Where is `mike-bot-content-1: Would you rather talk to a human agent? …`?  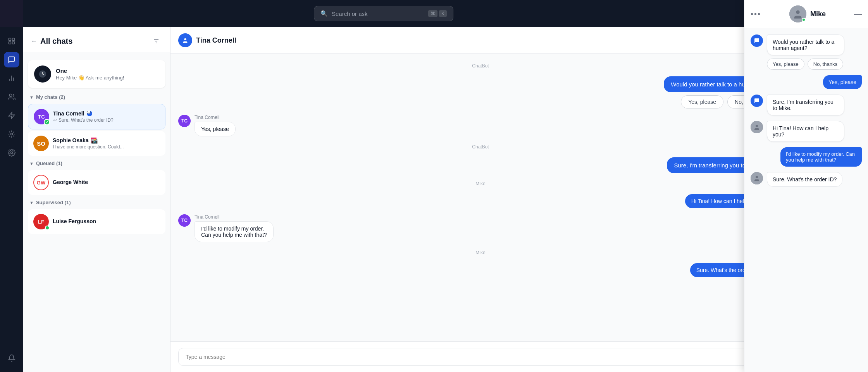 mike-bot-content-1: Would you rather talk to a human agent? … is located at coordinates (806, 52).